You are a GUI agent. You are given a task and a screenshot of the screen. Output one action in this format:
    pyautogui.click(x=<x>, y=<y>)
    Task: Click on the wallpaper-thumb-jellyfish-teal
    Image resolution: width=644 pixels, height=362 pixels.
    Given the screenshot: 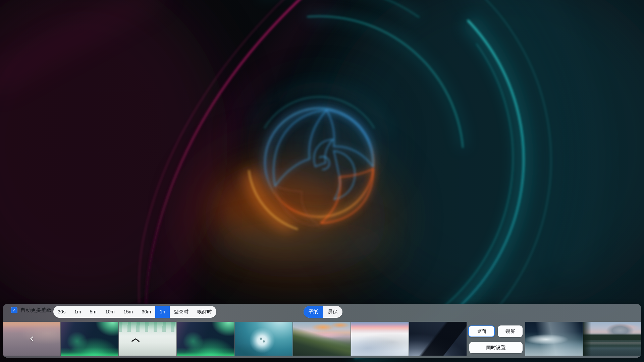 What is the action you would take?
    pyautogui.click(x=264, y=339)
    